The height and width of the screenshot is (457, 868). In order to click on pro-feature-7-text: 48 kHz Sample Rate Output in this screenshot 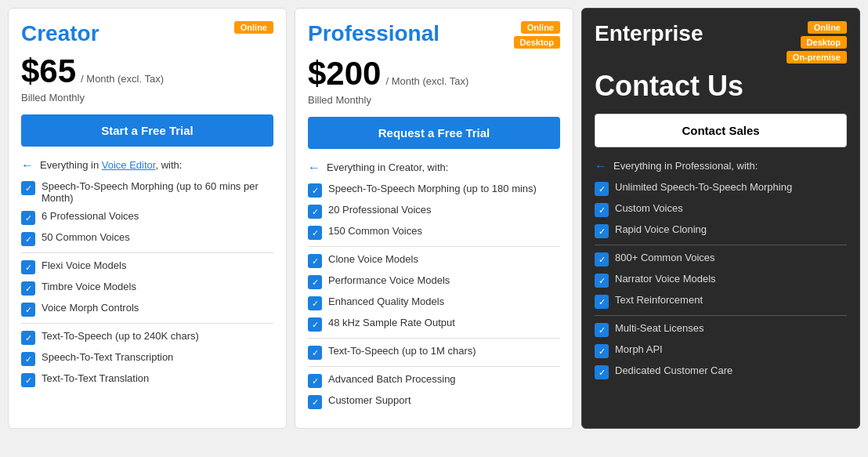, I will do `click(392, 323)`.